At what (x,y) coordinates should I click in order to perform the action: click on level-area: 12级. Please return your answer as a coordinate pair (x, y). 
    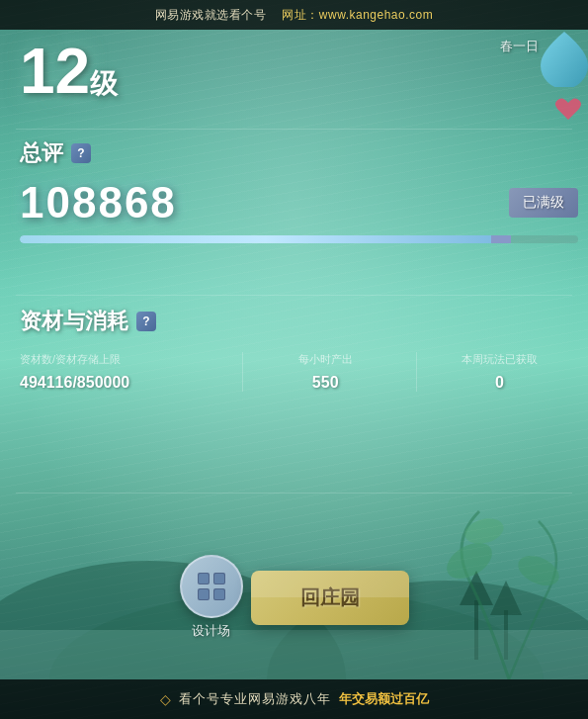
    Looking at the image, I should click on (69, 71).